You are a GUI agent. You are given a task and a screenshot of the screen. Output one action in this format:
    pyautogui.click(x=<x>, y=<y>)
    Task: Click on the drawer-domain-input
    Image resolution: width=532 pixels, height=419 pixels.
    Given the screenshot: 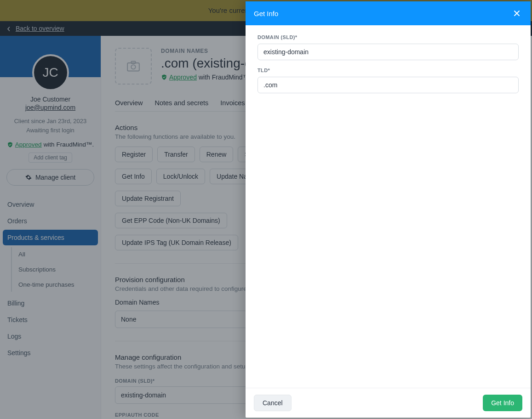 What is the action you would take?
    pyautogui.click(x=388, y=52)
    